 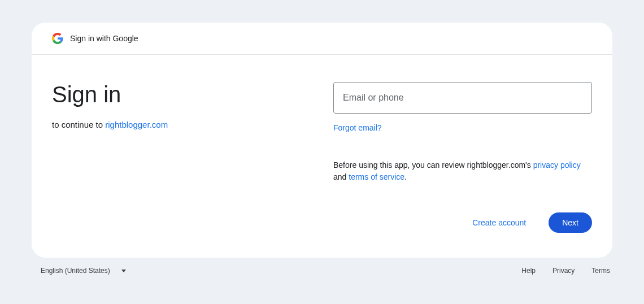 I want to click on privacy-link: Privacy, so click(x=564, y=271).